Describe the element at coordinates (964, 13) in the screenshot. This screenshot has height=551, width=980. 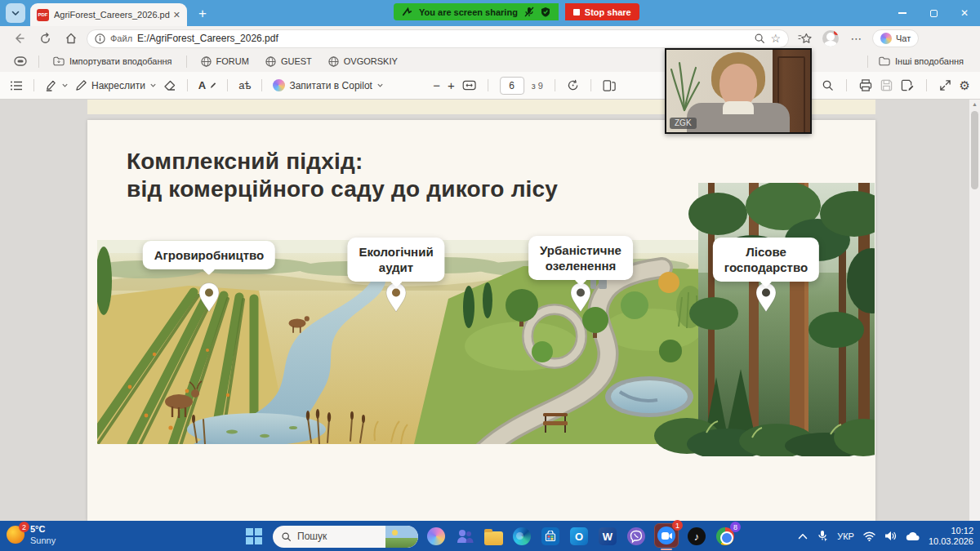
I see `window-close-button: ✕` at that location.